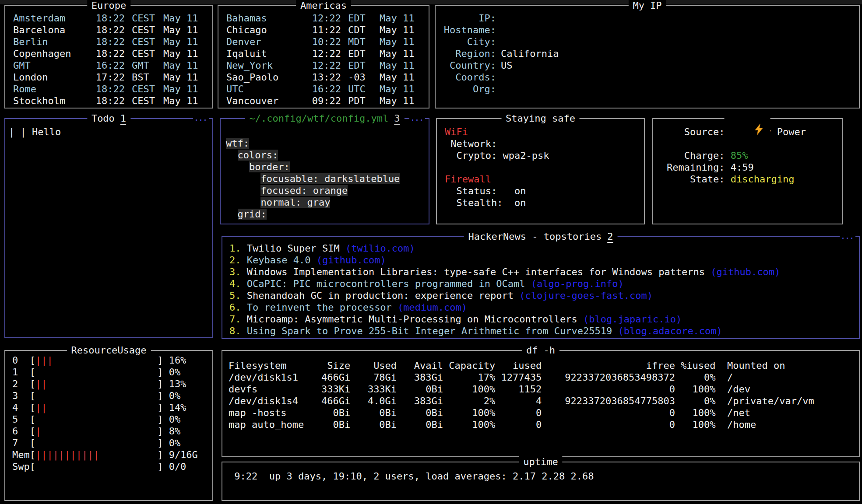  What do you see at coordinates (330, 178) in the screenshot?
I see `config-line-text: focusable: darkslateblue` at bounding box center [330, 178].